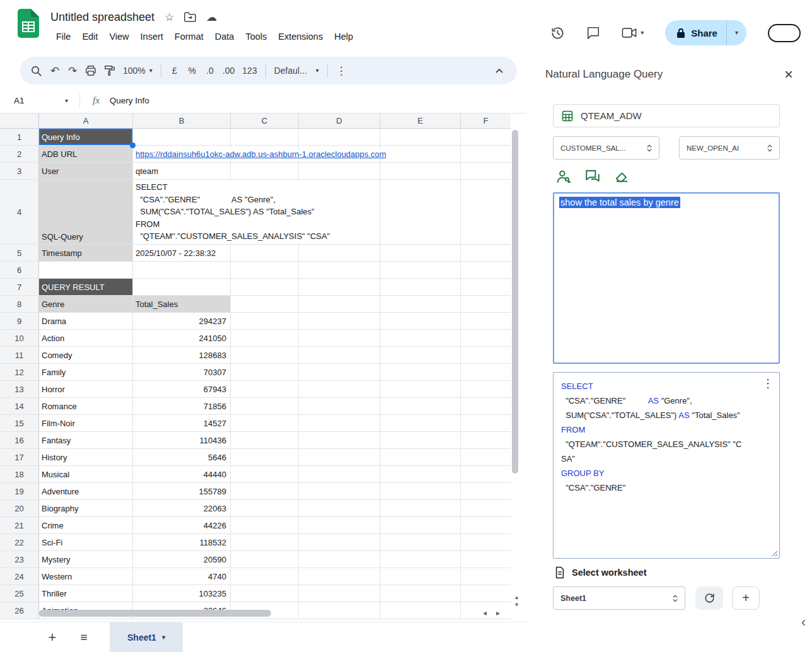 This screenshot has height=652, width=812. I want to click on star-icon: ☆, so click(169, 18).